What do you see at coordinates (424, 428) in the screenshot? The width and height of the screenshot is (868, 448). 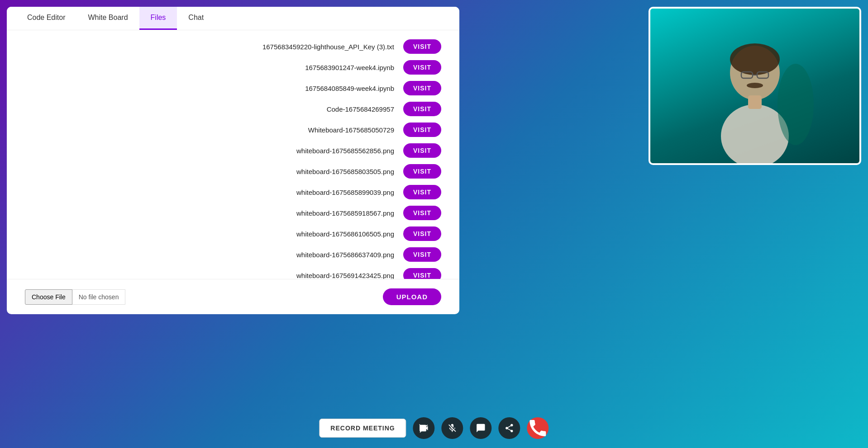 I see `camera-off-icon` at bounding box center [424, 428].